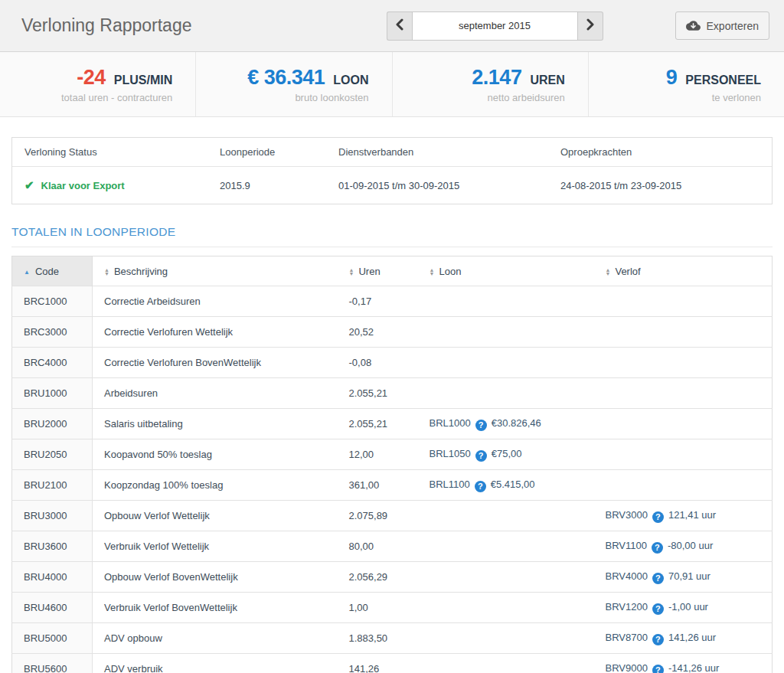  I want to click on table-row: BRU2100Koopzondag 100% toeslag361,00BRL1…, so click(392, 485).